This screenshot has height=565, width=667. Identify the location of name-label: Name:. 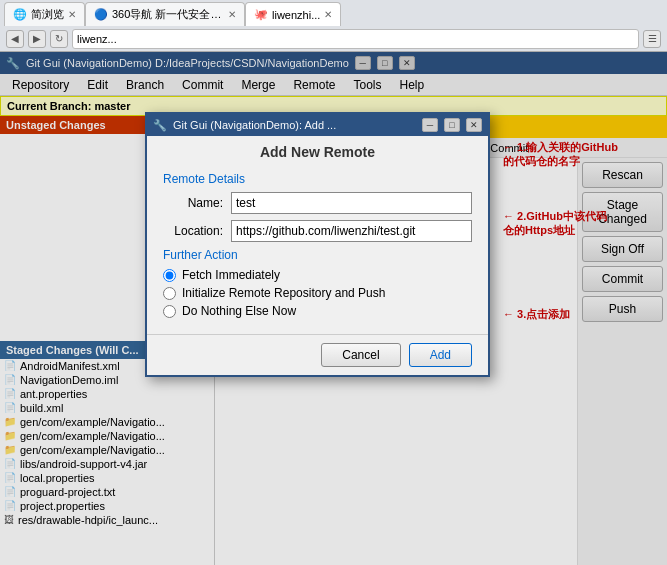
(193, 203).